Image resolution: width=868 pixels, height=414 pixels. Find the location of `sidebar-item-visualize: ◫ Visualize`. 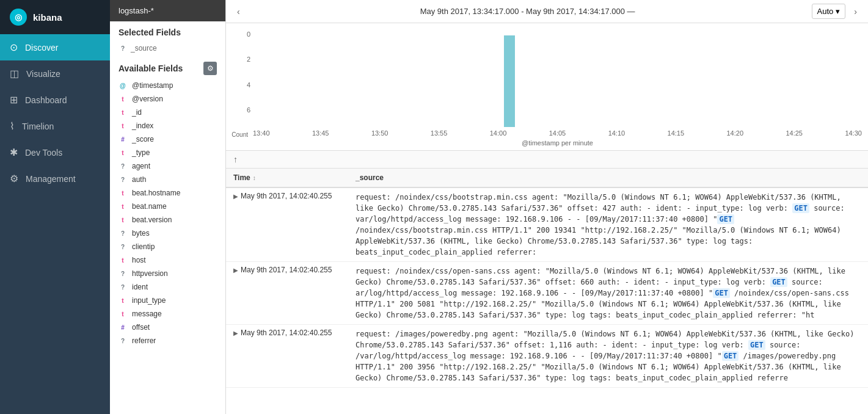

sidebar-item-visualize: ◫ Visualize is located at coordinates (55, 73).